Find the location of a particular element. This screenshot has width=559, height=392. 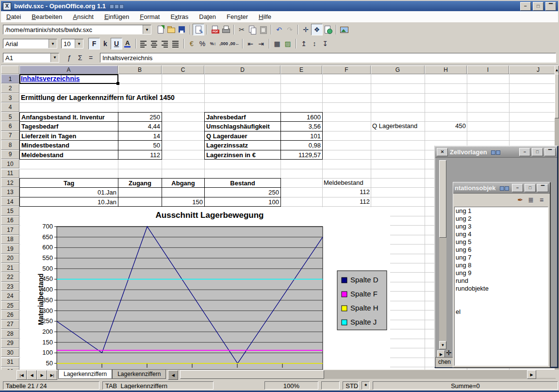

row-header-26: 26 is located at coordinates (10, 314).